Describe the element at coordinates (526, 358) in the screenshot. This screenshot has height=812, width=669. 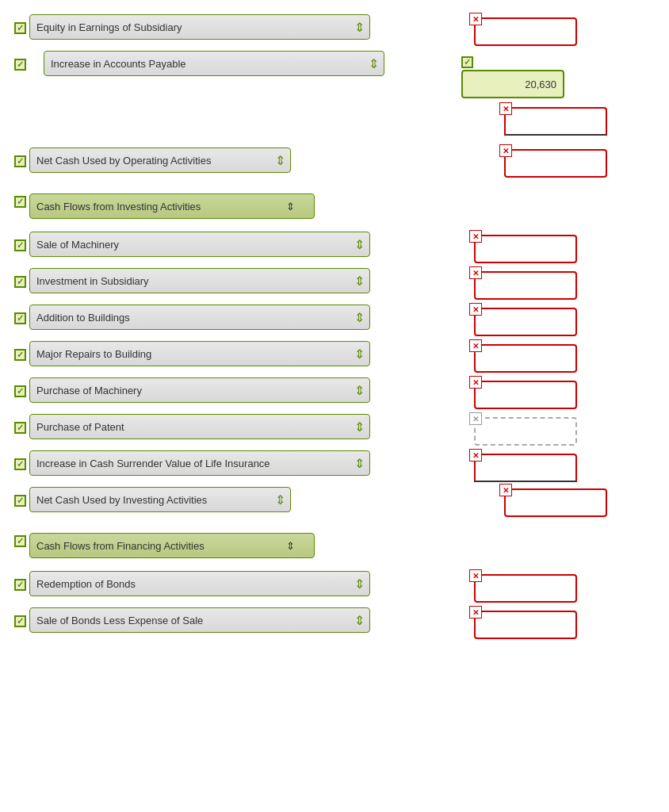
I see `input-major-repairs: ✕` at that location.